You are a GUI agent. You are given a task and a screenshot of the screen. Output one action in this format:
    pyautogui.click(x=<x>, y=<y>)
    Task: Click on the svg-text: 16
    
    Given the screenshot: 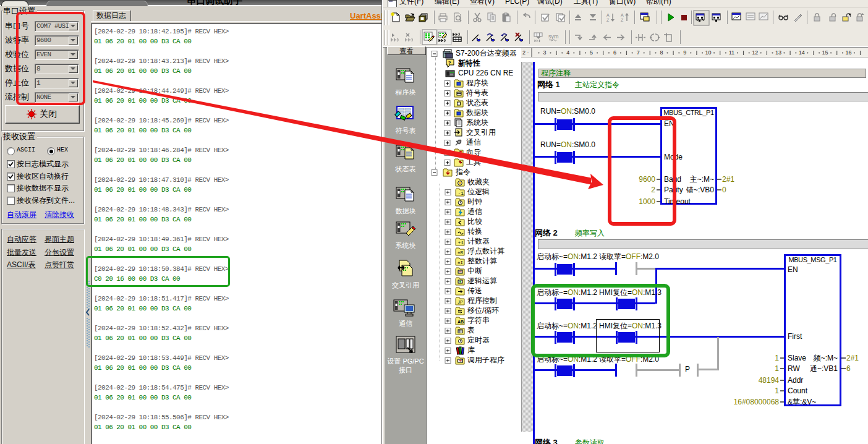 What is the action you would take?
    pyautogui.click(x=848, y=53)
    